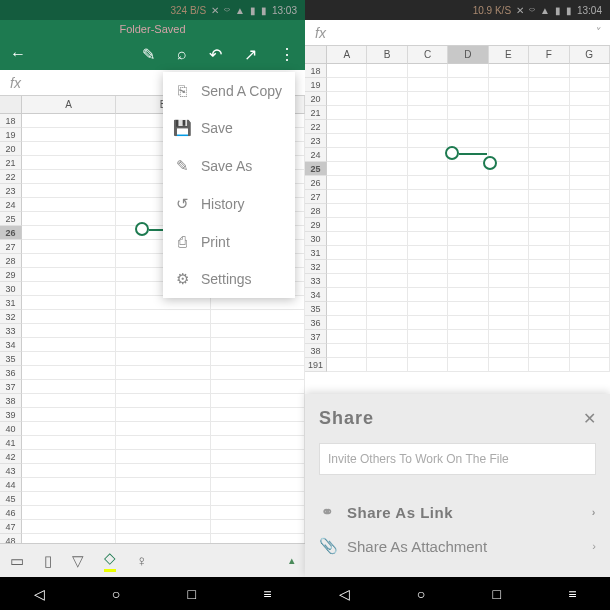 The height and width of the screenshot is (610, 610). What do you see at coordinates (229, 204) in the screenshot?
I see `menu-history: ↺ History` at bounding box center [229, 204].